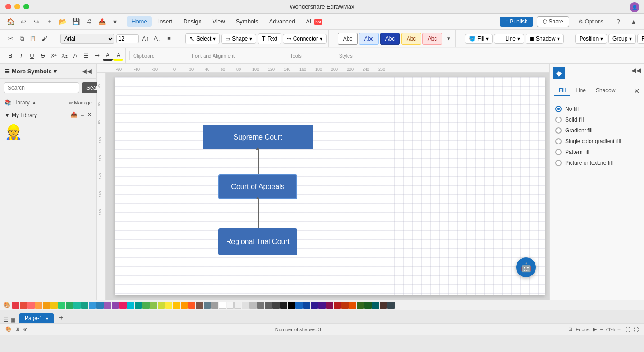 The height and width of the screenshot is (352, 644). What do you see at coordinates (54, 56) in the screenshot?
I see `superscript-icon: X²` at bounding box center [54, 56].